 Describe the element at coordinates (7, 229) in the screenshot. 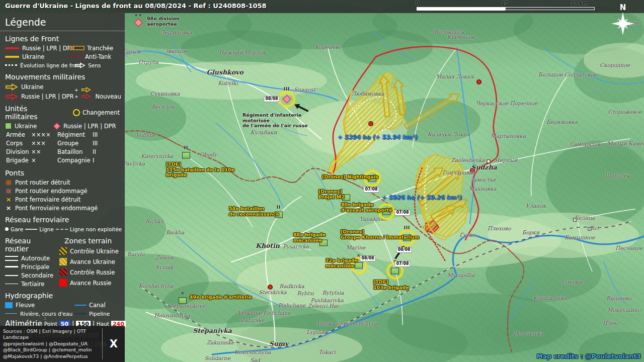

I see `station-icon` at that location.